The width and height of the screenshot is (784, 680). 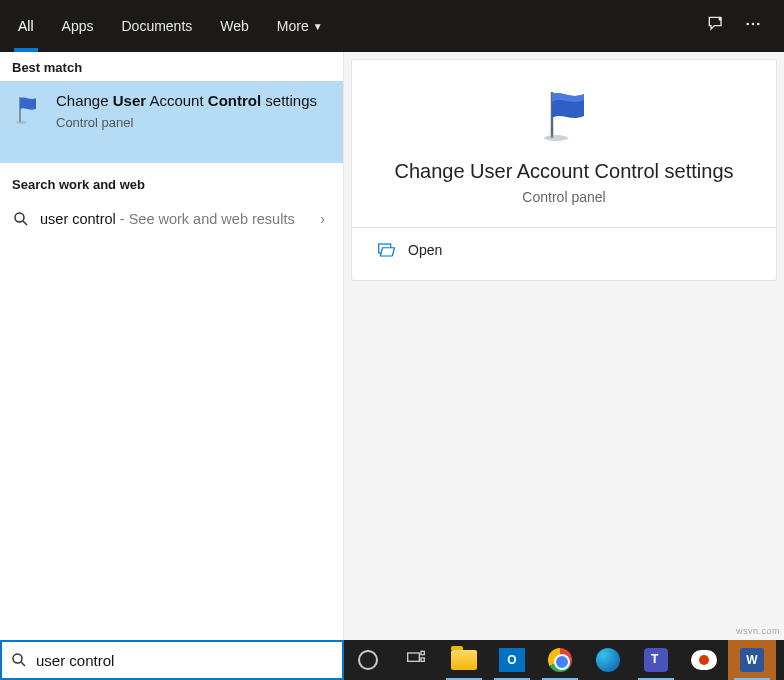 I want to click on preview-subtitle: Control panel, so click(x=564, y=197).